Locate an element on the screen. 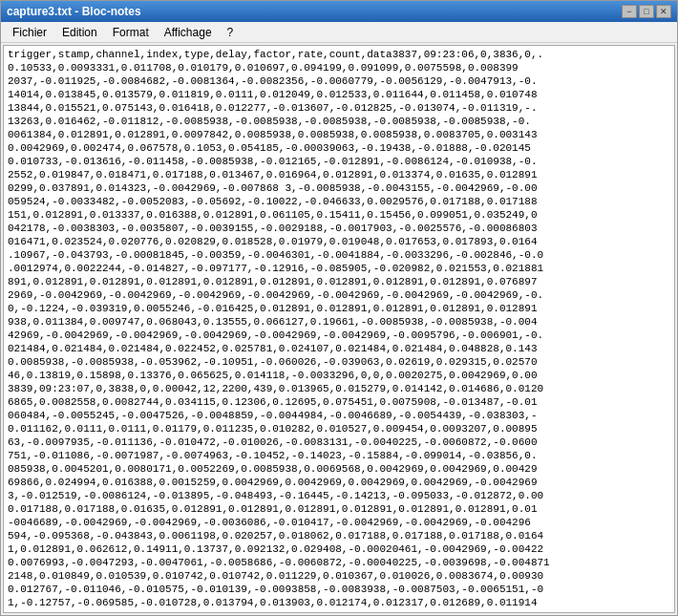  minimize-button: − is located at coordinates (629, 11).